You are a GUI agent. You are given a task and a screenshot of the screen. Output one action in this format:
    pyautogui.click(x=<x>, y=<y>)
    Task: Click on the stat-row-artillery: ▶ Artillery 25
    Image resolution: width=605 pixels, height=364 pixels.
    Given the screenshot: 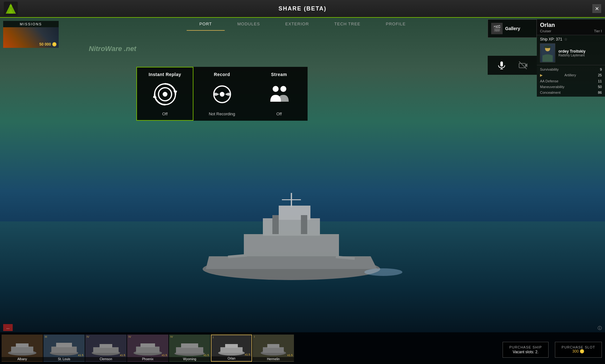 What is the action you would take?
    pyautogui.click(x=571, y=75)
    